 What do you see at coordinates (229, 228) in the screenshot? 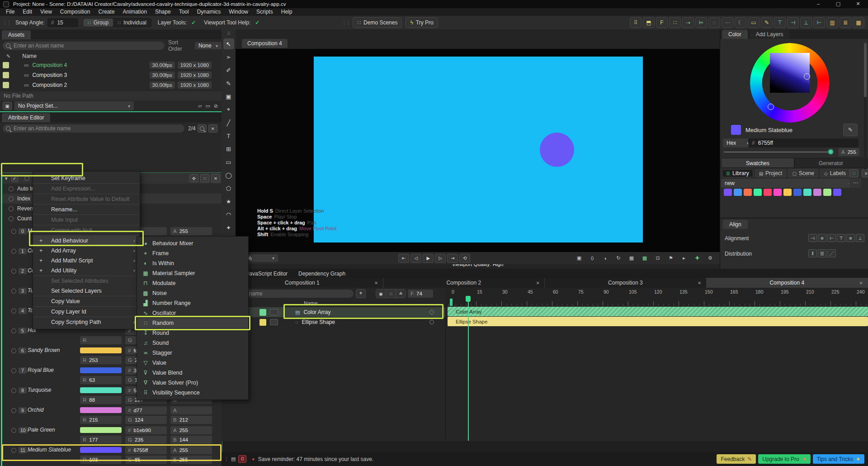
I see `tool-button: ✦` at bounding box center [229, 228].